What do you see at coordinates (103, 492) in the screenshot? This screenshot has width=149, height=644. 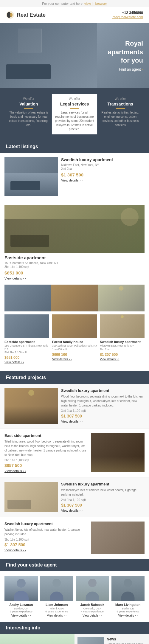 I see `fp-desc-3: Washer/dryer, lots of cabinet, new water…` at bounding box center [103, 492].